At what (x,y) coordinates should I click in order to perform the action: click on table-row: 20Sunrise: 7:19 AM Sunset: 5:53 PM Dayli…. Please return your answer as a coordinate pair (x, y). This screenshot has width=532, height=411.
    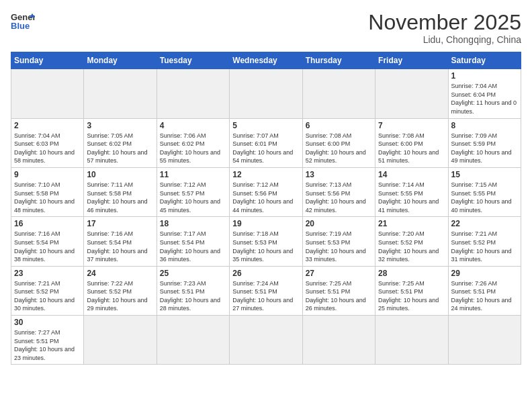
    Looking at the image, I should click on (339, 242).